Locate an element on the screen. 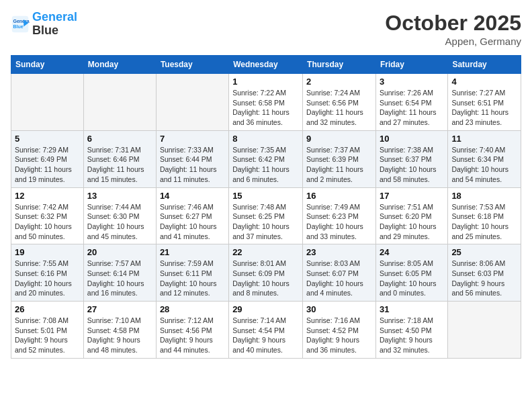 The width and height of the screenshot is (532, 411). day-info: Sunrise: 8:05 AM Sunset: 6:05 PM Dayligh… is located at coordinates (412, 278).